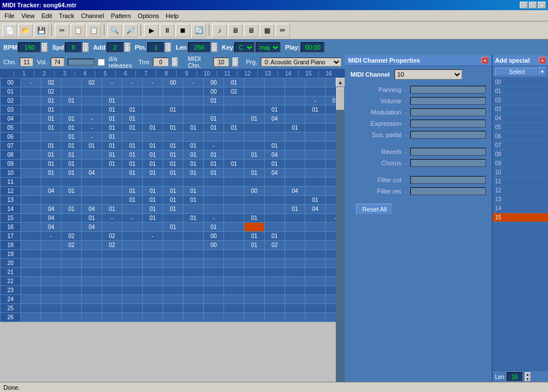  What do you see at coordinates (517, 72) in the screenshot?
I see `select-button: Select` at bounding box center [517, 72].